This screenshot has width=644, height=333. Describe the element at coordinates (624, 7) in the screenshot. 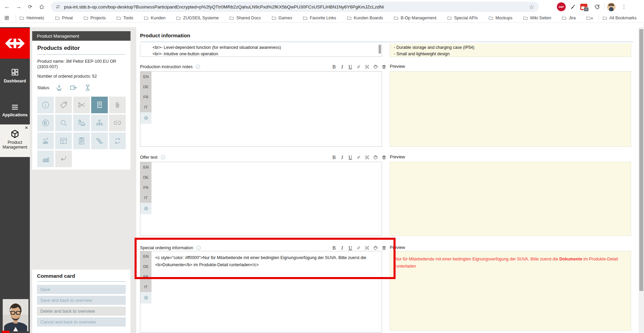

I see `browser-menu-icon: ⋮` at that location.